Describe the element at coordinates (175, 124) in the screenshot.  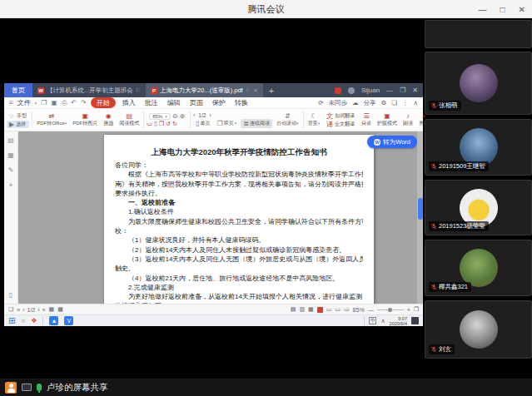
I see `rotate-right-icon: ↻` at that location.